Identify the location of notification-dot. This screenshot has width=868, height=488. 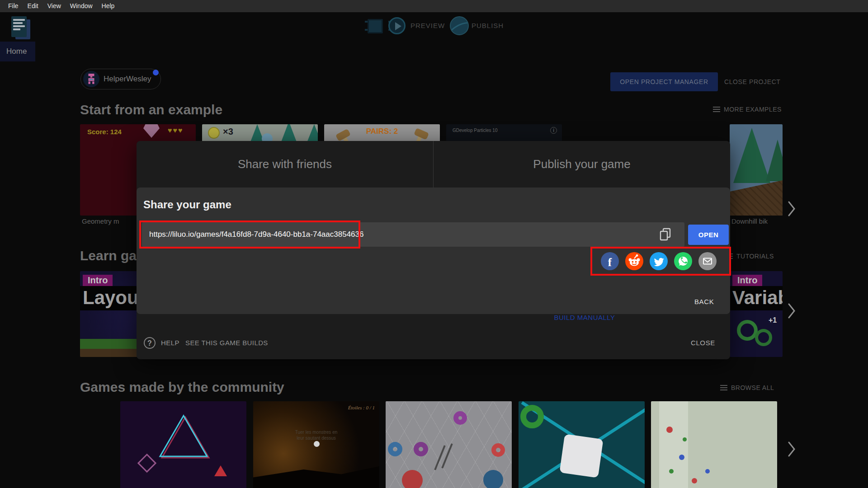
(156, 72).